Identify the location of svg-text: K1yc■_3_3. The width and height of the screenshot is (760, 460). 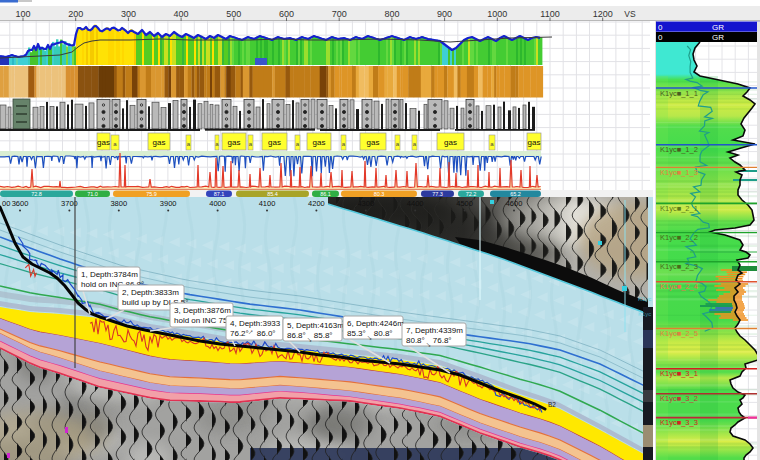
(679, 422).